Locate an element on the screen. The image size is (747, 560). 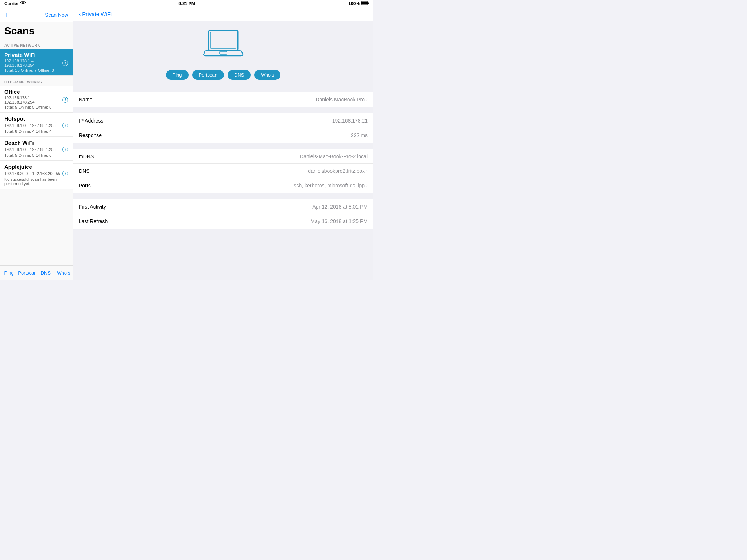
response-value: 222 ms is located at coordinates (359, 135).